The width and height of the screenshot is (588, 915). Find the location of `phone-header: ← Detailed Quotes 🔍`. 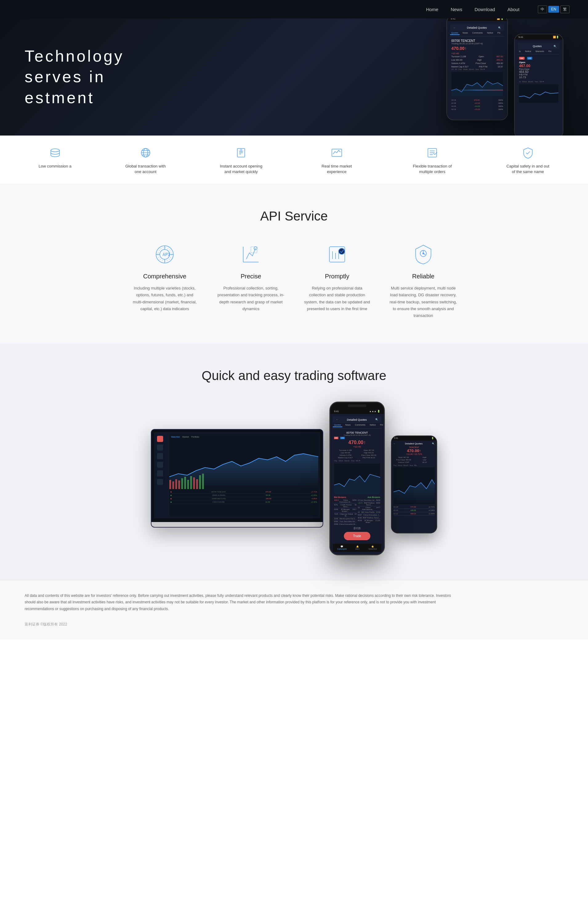

phone-header: ← Detailed Quotes 🔍 is located at coordinates (477, 27).